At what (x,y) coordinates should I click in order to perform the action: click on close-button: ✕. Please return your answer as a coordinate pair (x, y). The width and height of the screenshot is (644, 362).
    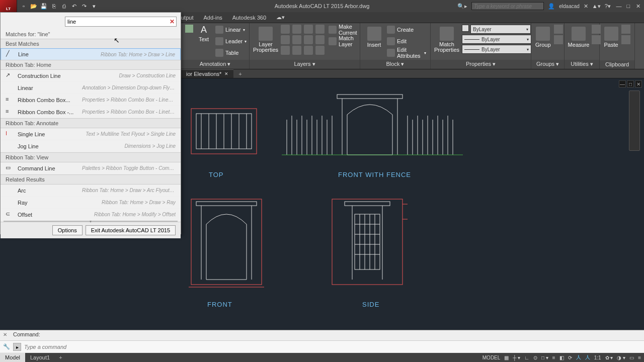
    Looking at the image, I should click on (638, 6).